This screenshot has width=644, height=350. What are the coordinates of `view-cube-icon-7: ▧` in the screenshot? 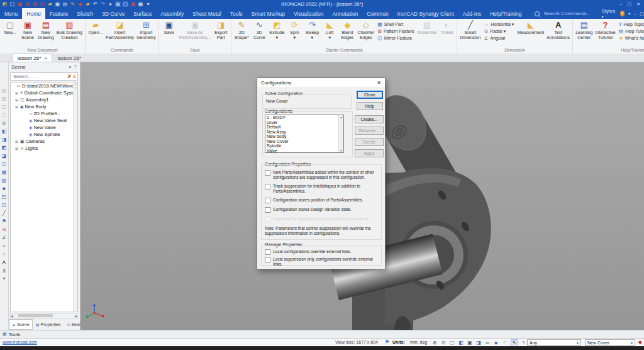 It's located at (4, 181).